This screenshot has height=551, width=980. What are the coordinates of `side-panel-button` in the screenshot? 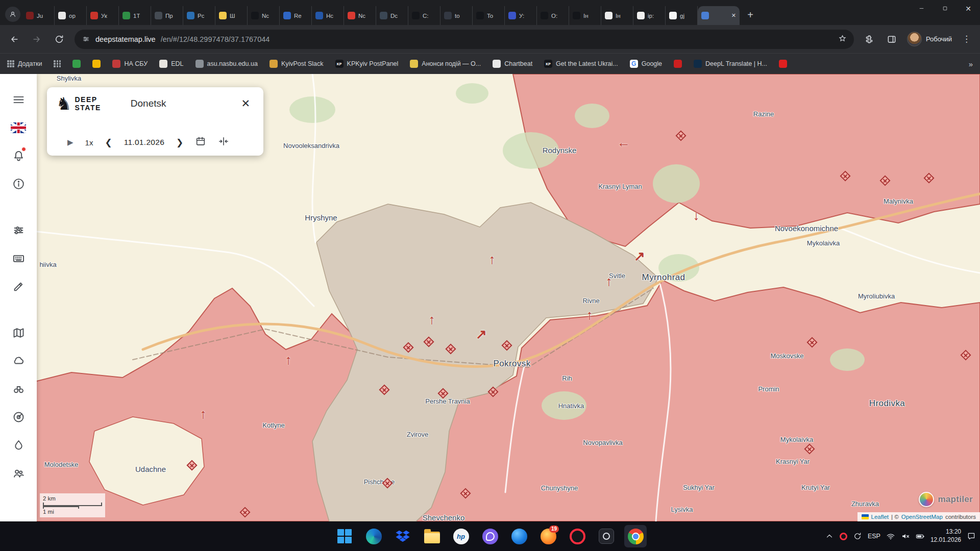 It's located at (892, 39).